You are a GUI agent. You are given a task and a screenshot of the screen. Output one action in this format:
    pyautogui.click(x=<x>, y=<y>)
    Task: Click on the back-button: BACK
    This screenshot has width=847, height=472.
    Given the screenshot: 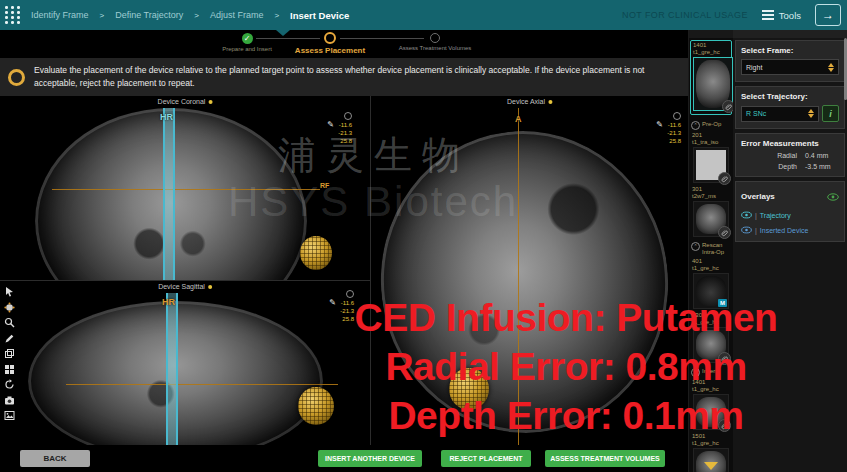 What is the action you would take?
    pyautogui.click(x=55, y=458)
    